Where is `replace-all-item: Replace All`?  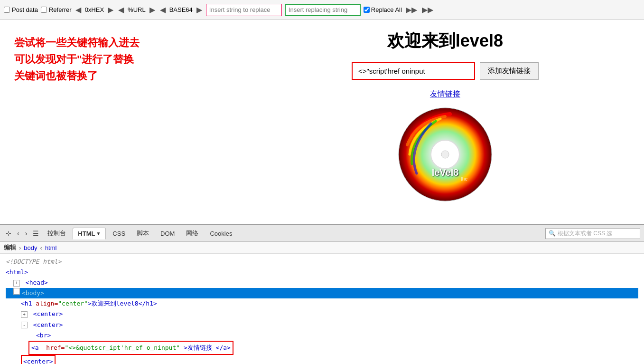 replace-all-item: Replace All is located at coordinates (383, 10).